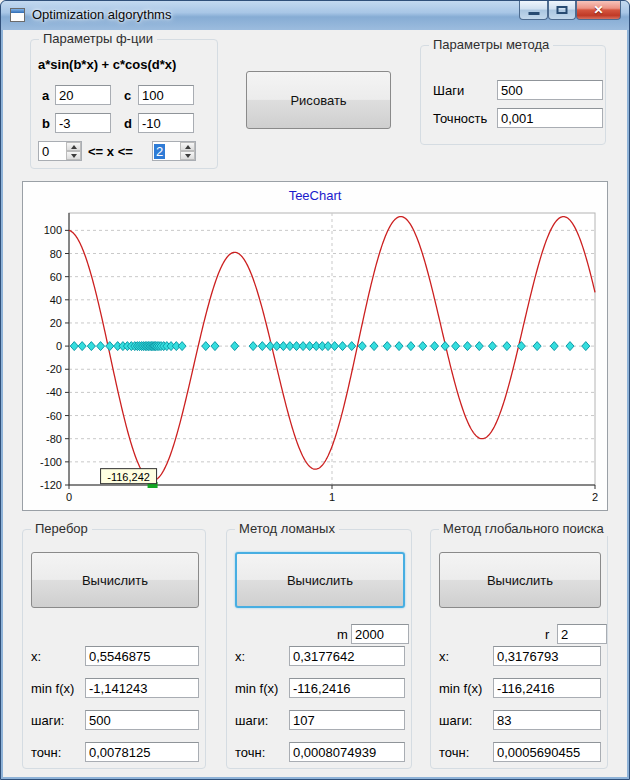  Describe the element at coordinates (595, 497) in the screenshot. I see `svg-text: 2` at that location.